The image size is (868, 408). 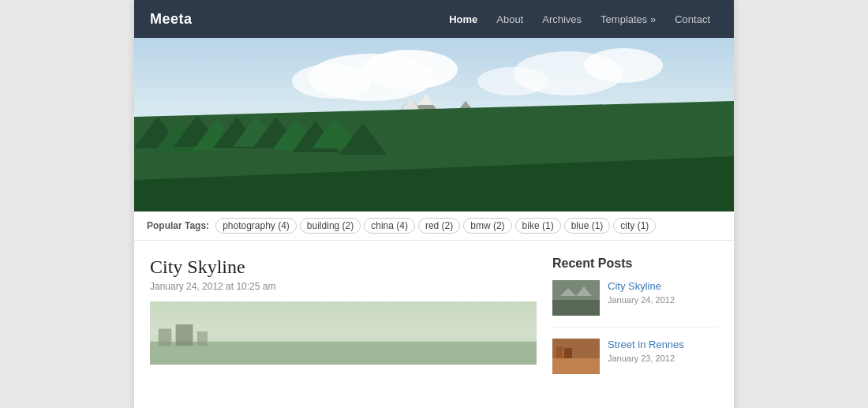 I want to click on tag-blue: blue (1), so click(x=587, y=226).